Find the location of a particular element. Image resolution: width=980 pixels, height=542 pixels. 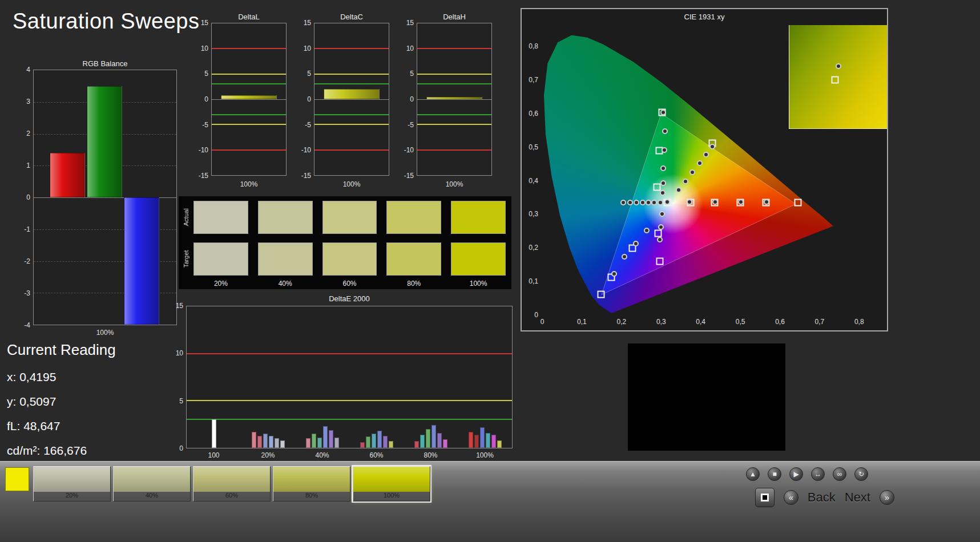

deltaH-tick-label: 15 is located at coordinates (410, 23).